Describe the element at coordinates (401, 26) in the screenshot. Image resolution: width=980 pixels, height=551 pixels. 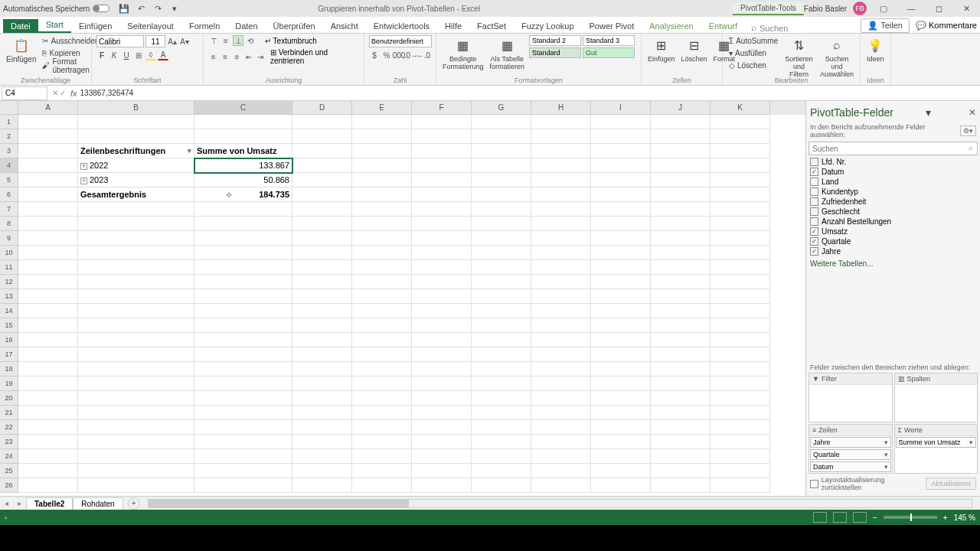
I see `tab-entwicklertools: Entwicklertools` at that location.